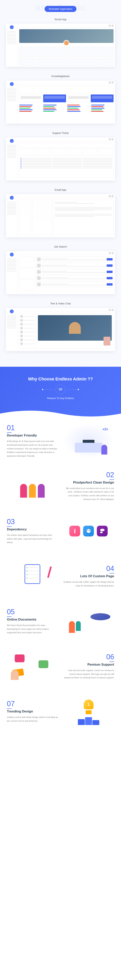 Image resolution: width=121 pixels, height=980 pixels. Describe the element at coordinates (66, 62) in the screenshot. I see `post` at that location.